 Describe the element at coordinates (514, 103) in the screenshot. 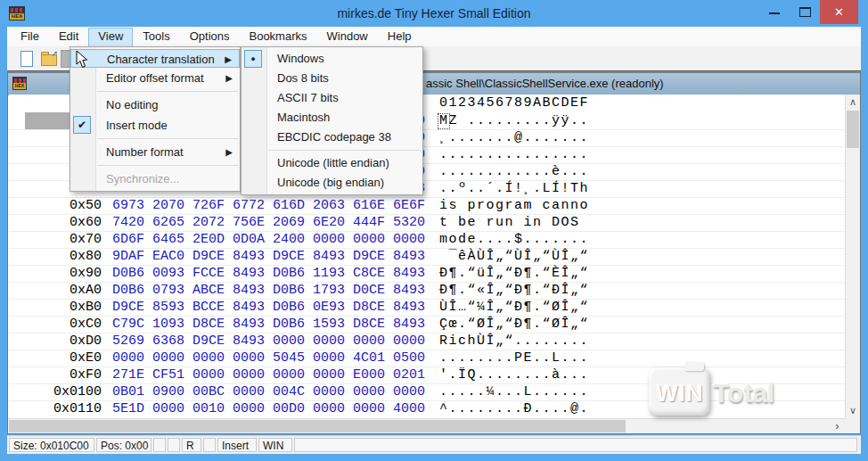

I see `column-header: 0123456789ABCDEF` at that location.